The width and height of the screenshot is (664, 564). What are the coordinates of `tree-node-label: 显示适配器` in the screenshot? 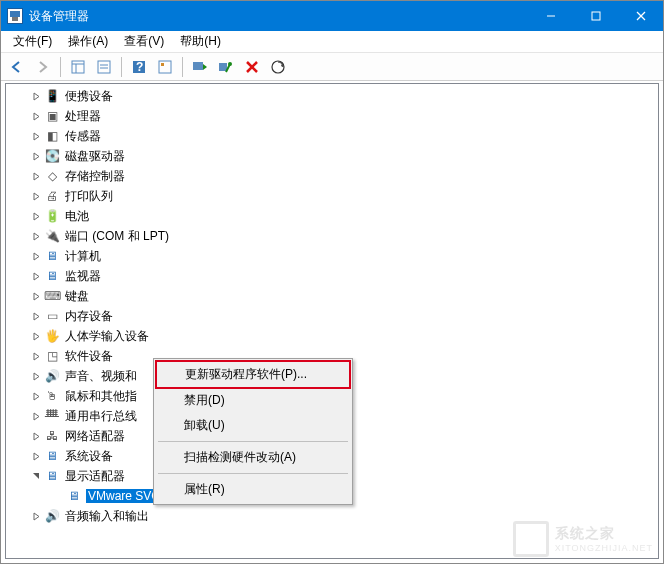 It's located at (95, 476).